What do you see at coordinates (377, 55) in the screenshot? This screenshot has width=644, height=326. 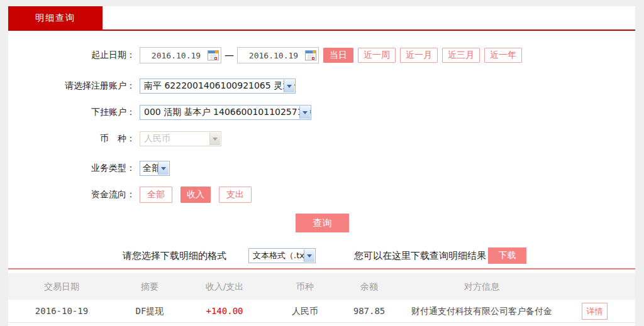 I see `quick-range-week-button: 近一周` at bounding box center [377, 55].